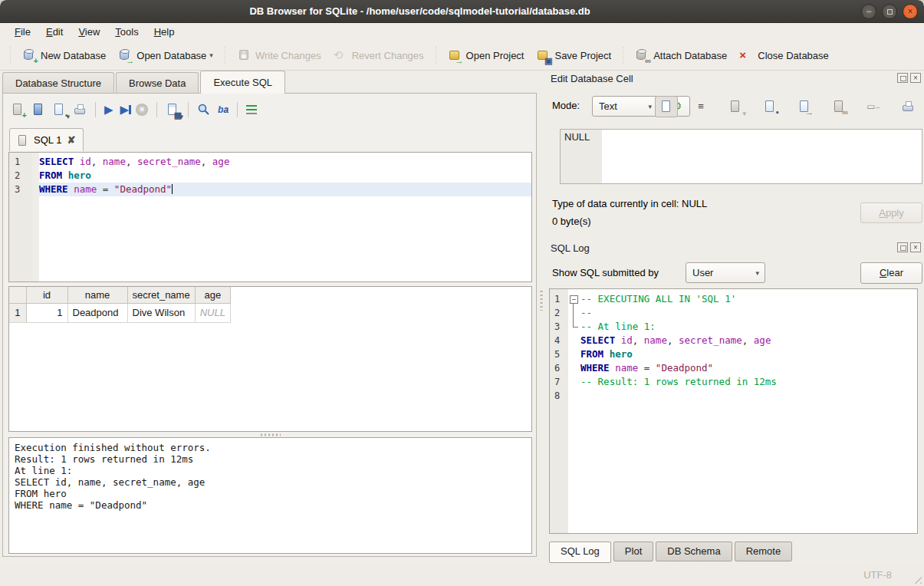 The height and width of the screenshot is (586, 924). I want to click on menu-help: Help, so click(164, 32).